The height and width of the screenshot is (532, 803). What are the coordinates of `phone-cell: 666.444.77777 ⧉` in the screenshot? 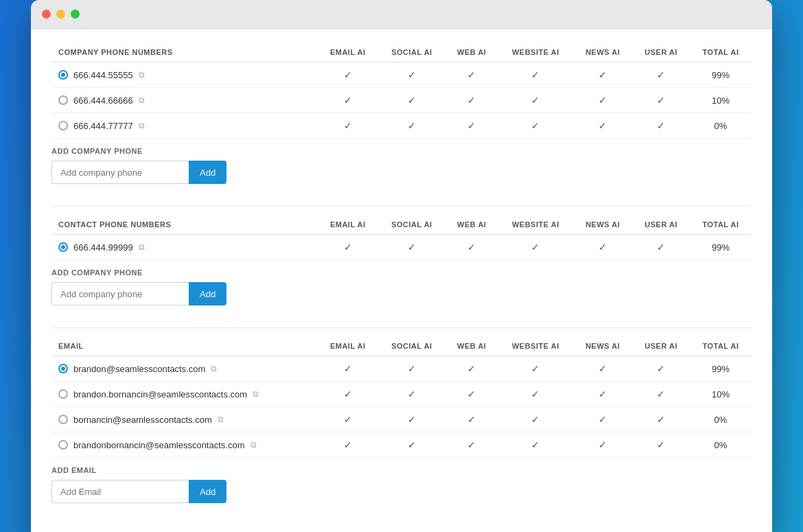 It's located at (185, 126).